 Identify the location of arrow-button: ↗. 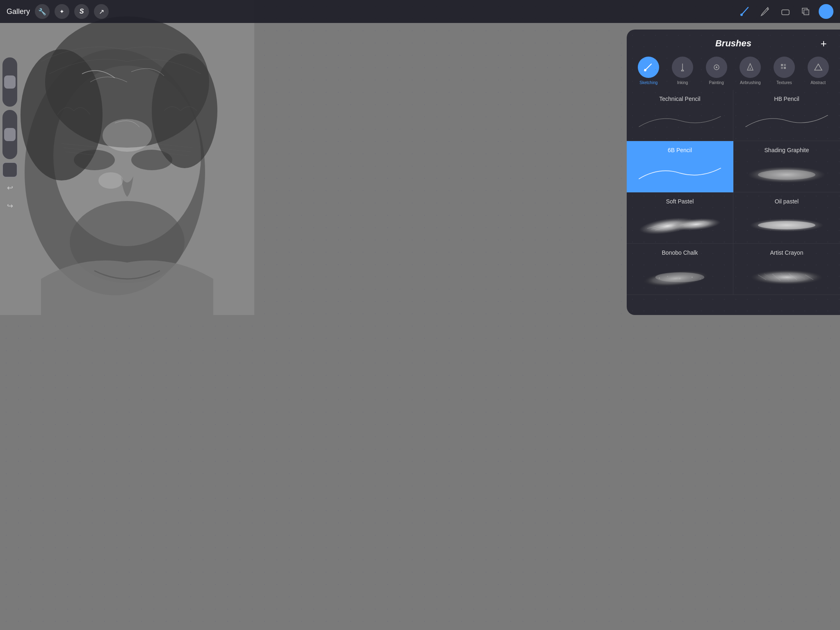
(101, 11).